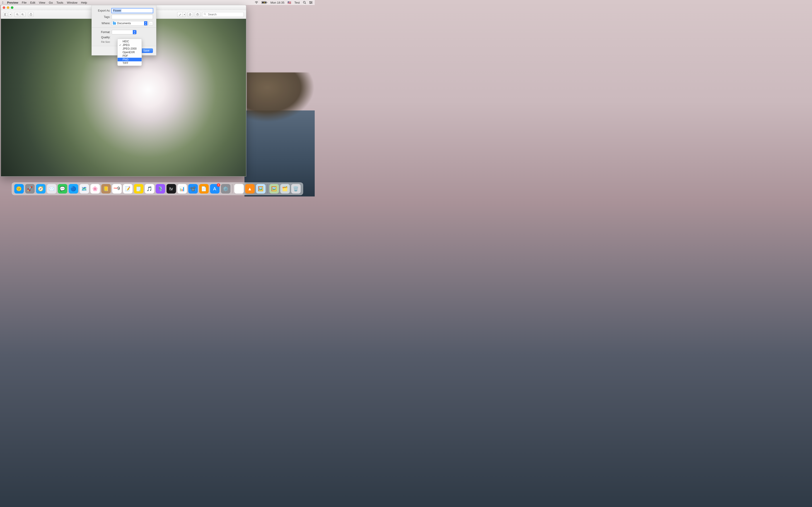  What do you see at coordinates (114, 23) in the screenshot?
I see `folder-icon` at bounding box center [114, 23].